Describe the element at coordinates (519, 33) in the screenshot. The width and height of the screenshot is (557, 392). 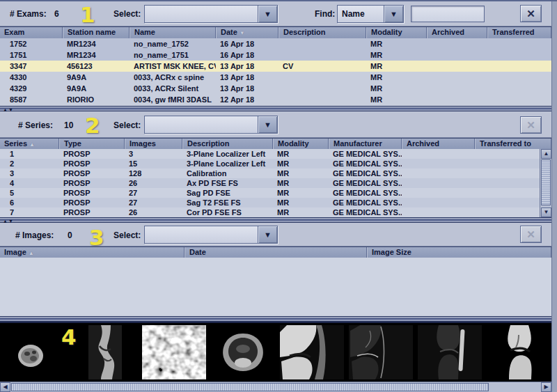
I see `transferred-col-header: Transferred` at that location.